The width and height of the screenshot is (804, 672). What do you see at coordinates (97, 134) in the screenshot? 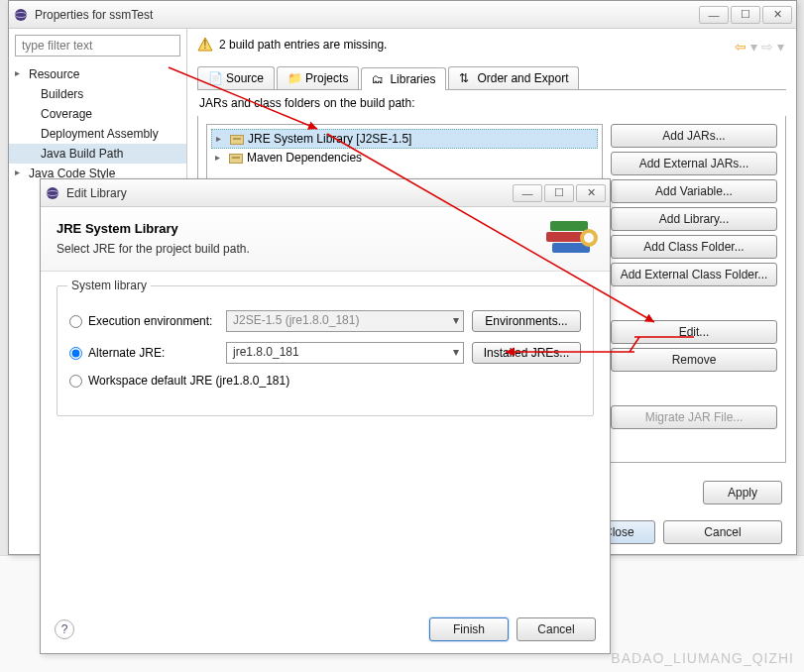
I see `tree-item-deployment: Deployment Assembly` at bounding box center [97, 134].